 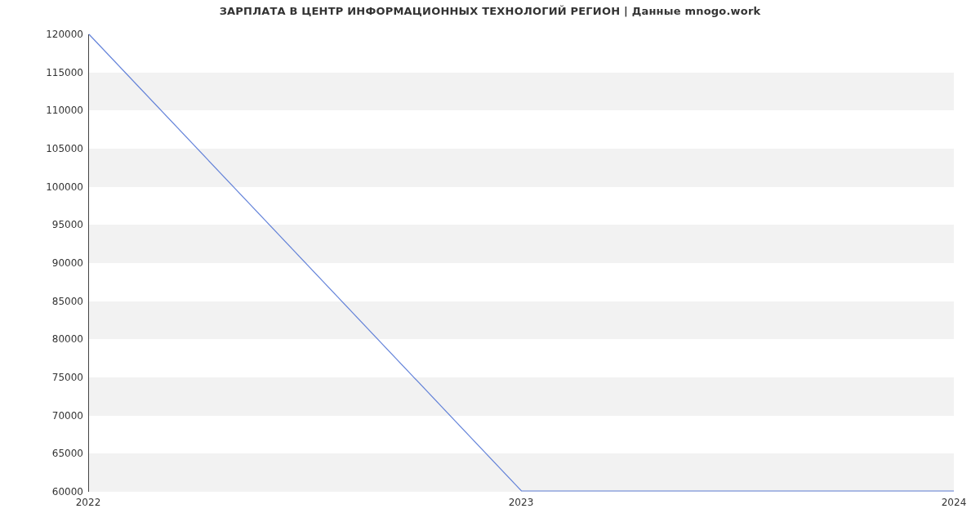 What do you see at coordinates (47, 34) in the screenshot?
I see `y-tick-label: 120000` at bounding box center [47, 34].